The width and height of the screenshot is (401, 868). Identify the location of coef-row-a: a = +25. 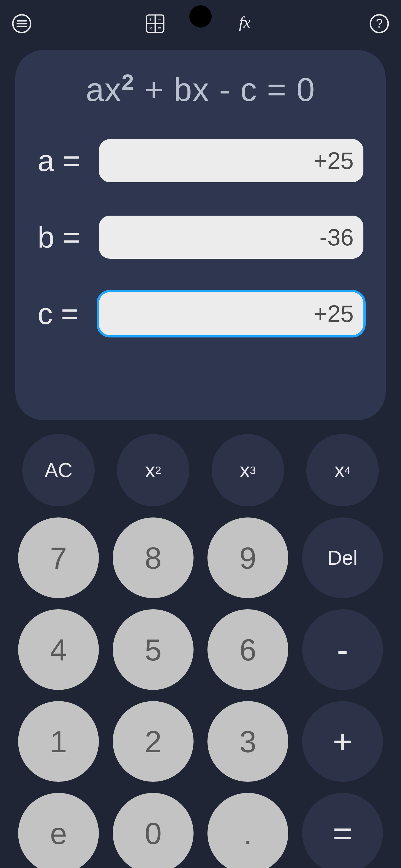
(200, 161).